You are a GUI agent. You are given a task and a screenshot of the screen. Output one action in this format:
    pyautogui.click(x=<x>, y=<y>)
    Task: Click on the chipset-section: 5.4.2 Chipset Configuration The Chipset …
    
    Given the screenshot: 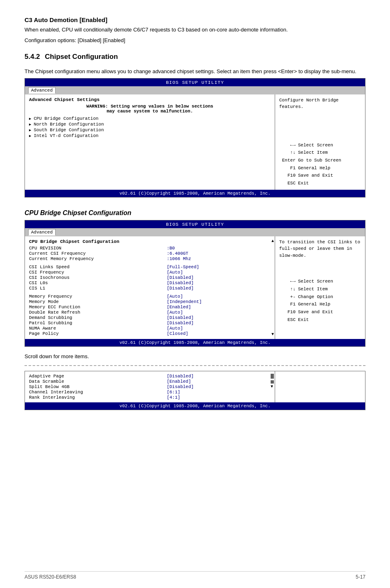 What is the action you would take?
    pyautogui.click(x=195, y=64)
    